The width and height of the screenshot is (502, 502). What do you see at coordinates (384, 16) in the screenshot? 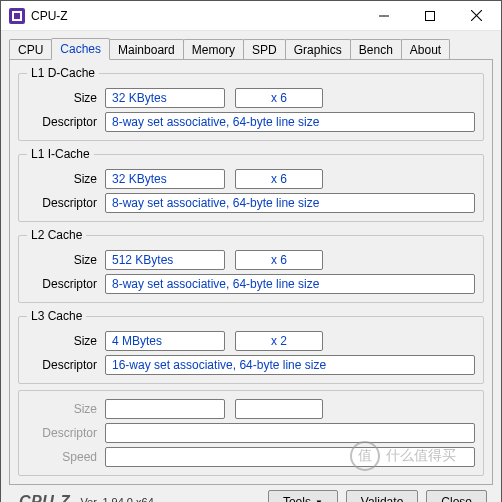
I see `minimize-button` at bounding box center [384, 16].